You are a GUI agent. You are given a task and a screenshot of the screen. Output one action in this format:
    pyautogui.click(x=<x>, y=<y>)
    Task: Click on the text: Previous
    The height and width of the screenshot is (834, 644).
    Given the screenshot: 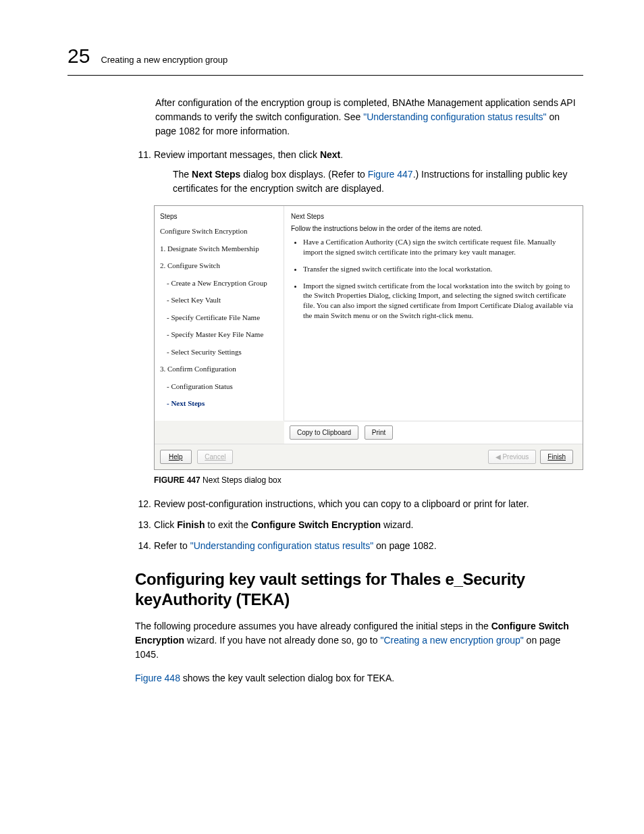 What is the action you would take?
    pyautogui.click(x=516, y=457)
    